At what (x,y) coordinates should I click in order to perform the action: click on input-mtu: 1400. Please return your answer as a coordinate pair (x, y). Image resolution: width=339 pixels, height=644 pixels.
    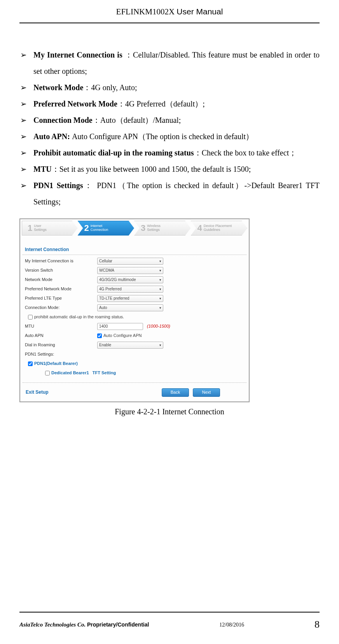
    Looking at the image, I should click on (120, 326).